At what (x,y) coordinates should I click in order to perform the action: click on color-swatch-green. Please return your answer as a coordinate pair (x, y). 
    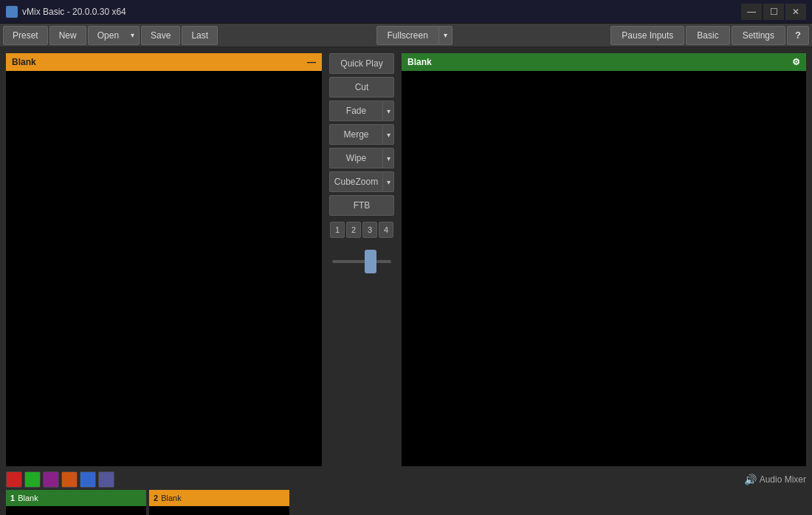
    Looking at the image, I should click on (32, 480).